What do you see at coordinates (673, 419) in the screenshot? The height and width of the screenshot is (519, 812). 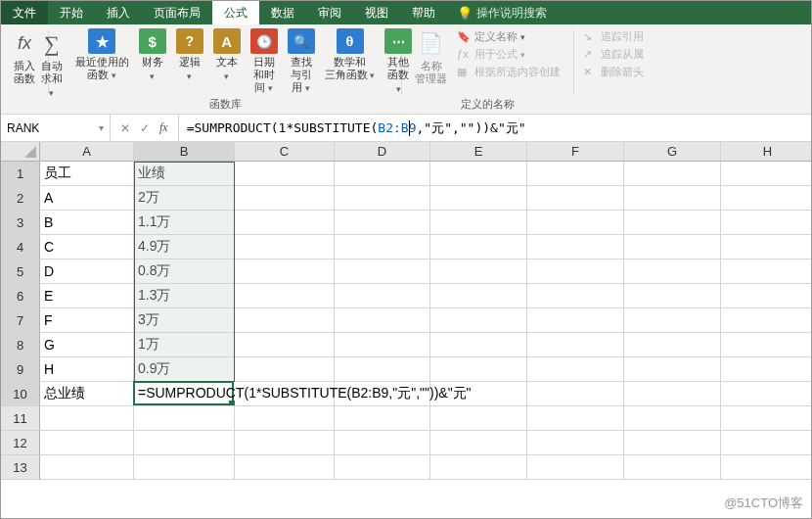 I see `cell-G11` at bounding box center [673, 419].